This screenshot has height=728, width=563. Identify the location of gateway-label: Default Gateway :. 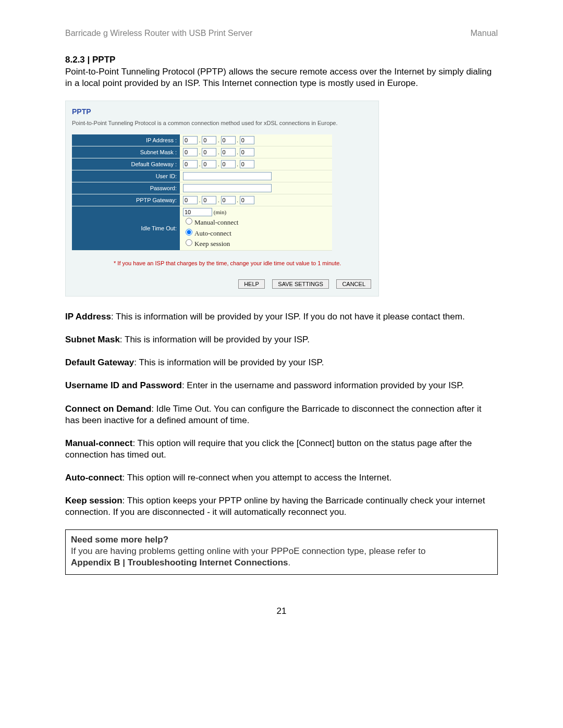
(126, 165).